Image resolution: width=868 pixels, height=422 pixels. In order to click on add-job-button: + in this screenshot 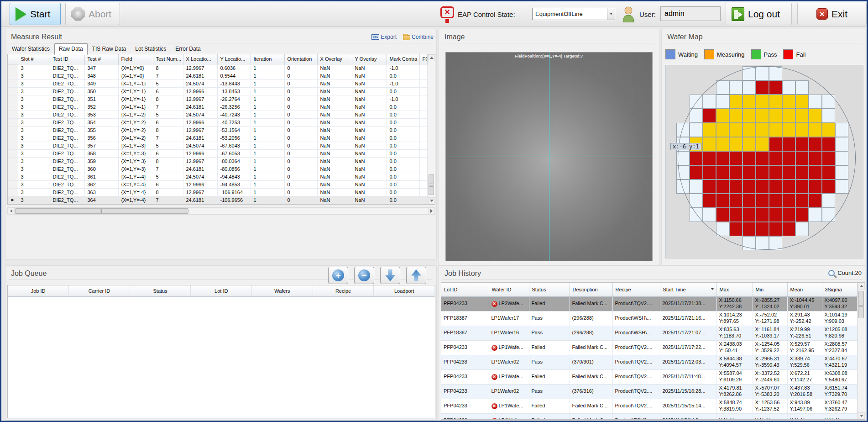, I will do `click(338, 275)`.